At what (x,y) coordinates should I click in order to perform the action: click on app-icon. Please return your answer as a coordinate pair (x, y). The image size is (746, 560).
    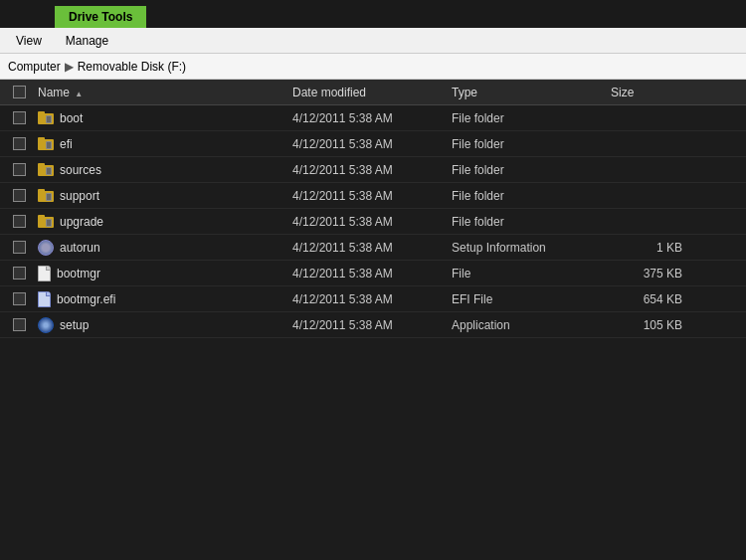
    Looking at the image, I should click on (46, 325).